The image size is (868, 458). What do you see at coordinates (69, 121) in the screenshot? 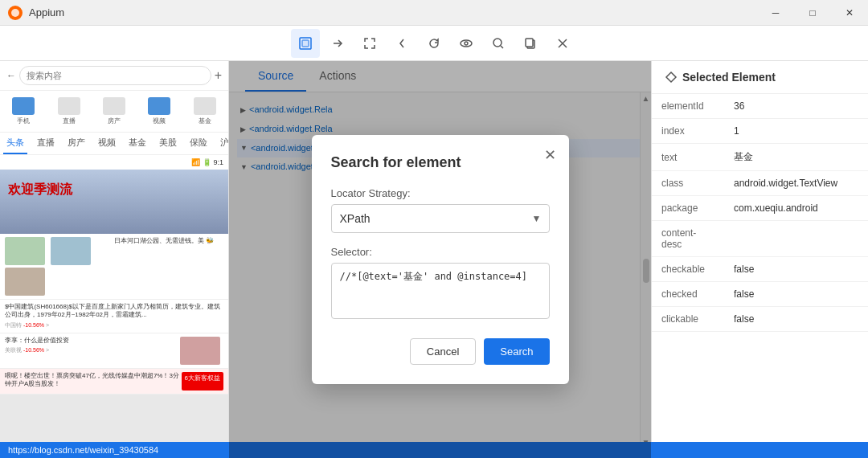
I see `nav-live-label: 直播` at bounding box center [69, 121].